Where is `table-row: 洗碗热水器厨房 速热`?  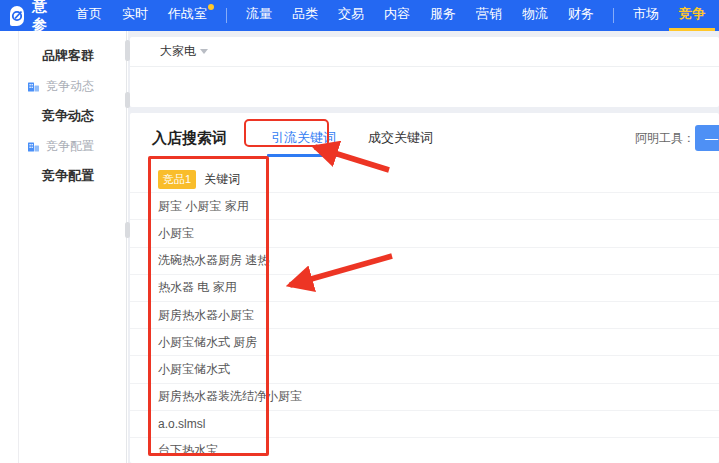 table-row: 洗碗热水器厨房 速热 is located at coordinates (424, 262).